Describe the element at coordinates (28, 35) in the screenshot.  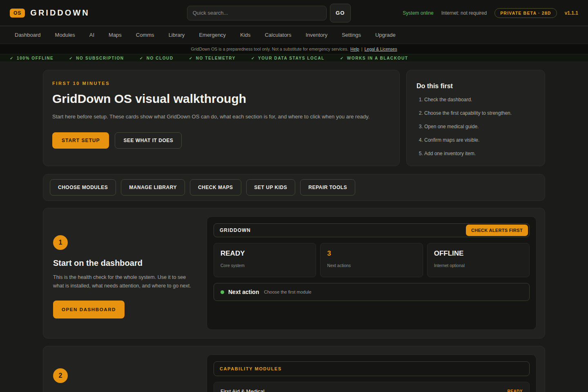
I see `nav-item-dashboard: Dashboard` at that location.